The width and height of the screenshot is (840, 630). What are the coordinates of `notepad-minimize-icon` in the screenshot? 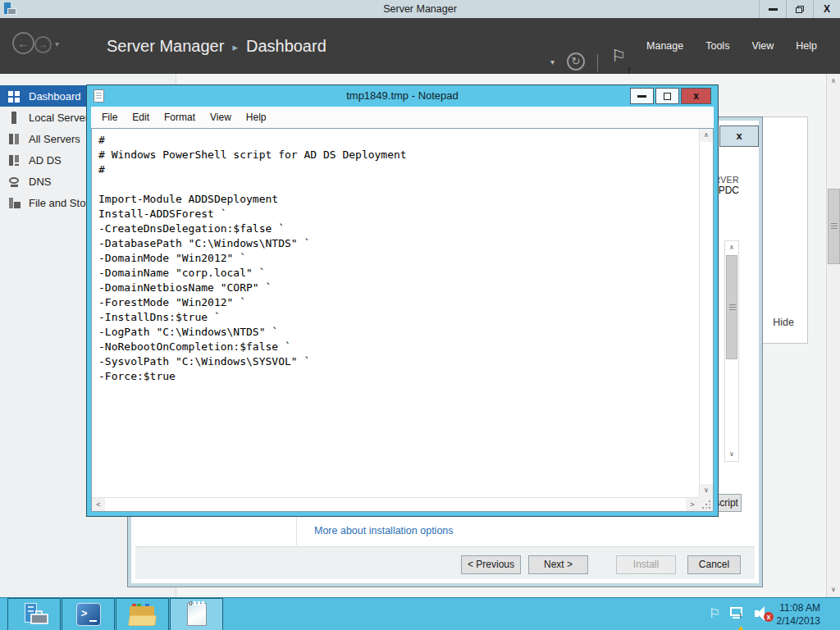 It's located at (641, 97).